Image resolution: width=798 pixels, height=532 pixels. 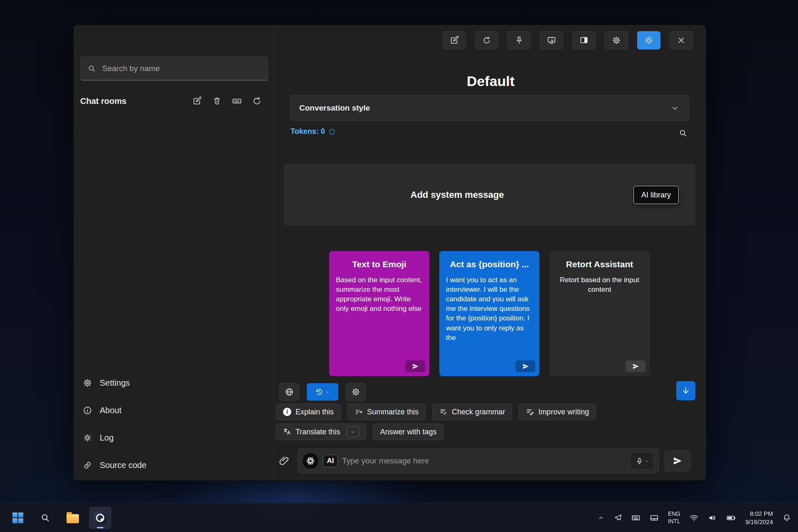 I want to click on chip-label: Translate this, so click(x=318, y=432).